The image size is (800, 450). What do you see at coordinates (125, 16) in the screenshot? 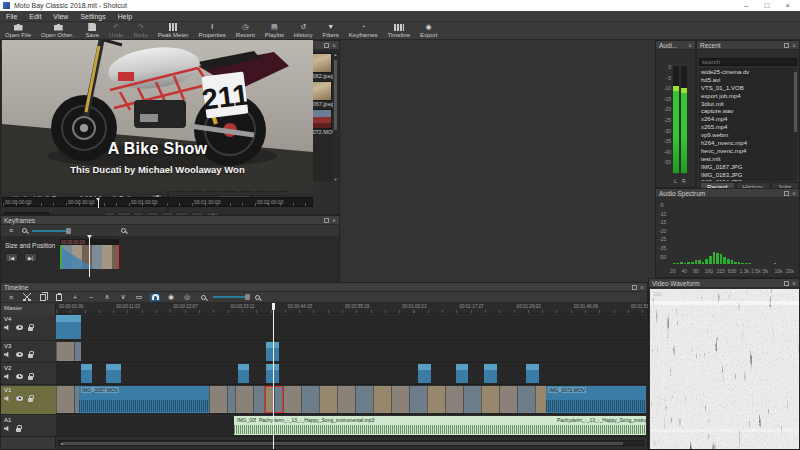
I see `menu-help: Help` at bounding box center [125, 16].